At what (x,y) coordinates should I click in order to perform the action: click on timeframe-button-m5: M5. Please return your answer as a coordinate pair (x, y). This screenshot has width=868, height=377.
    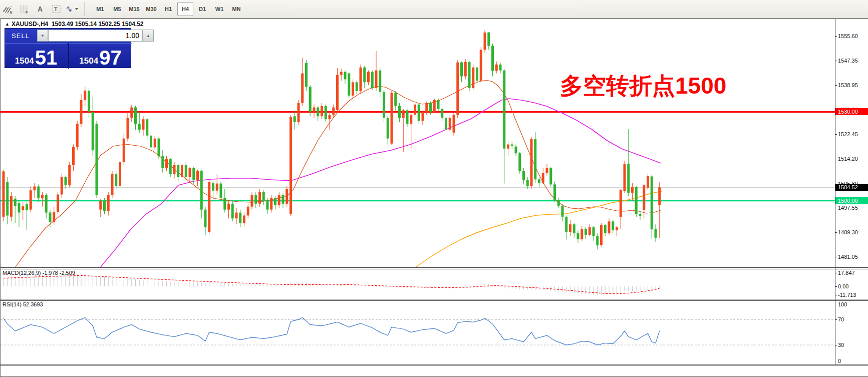
    Looking at the image, I should click on (117, 9).